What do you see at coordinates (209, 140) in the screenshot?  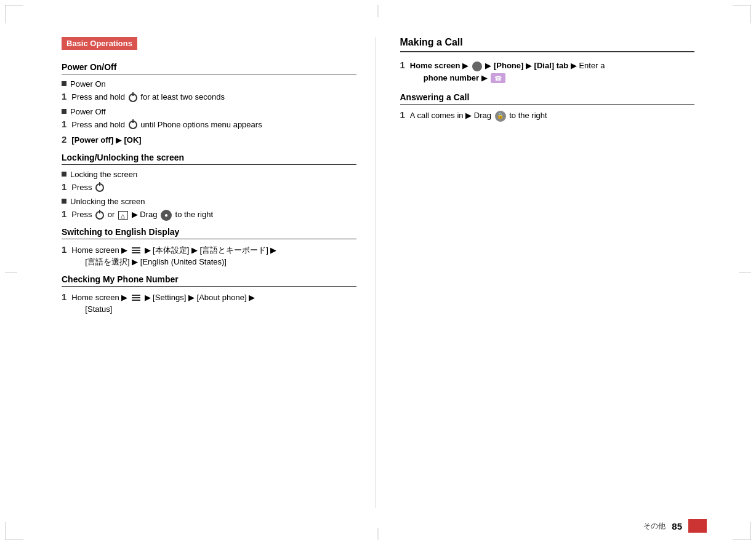 I see `power-off-step2: 2 [Power off] ▶ [OK]` at bounding box center [209, 140].